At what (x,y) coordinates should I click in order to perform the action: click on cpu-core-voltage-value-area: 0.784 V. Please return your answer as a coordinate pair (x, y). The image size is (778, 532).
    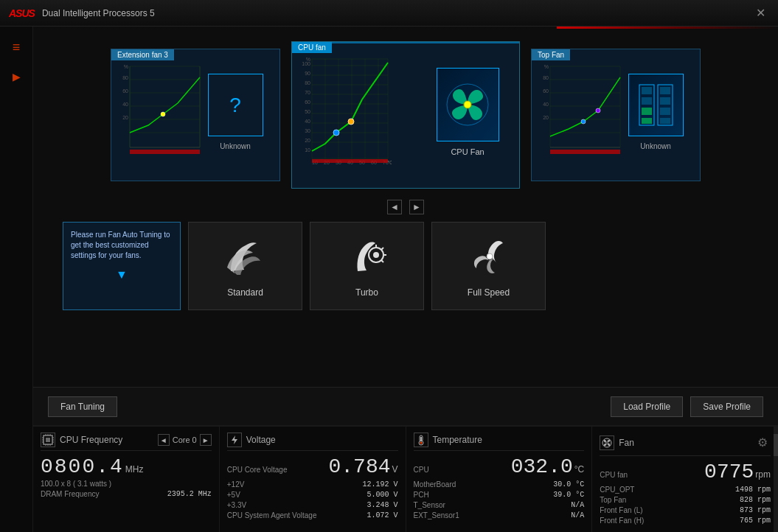
    Looking at the image, I should click on (363, 467).